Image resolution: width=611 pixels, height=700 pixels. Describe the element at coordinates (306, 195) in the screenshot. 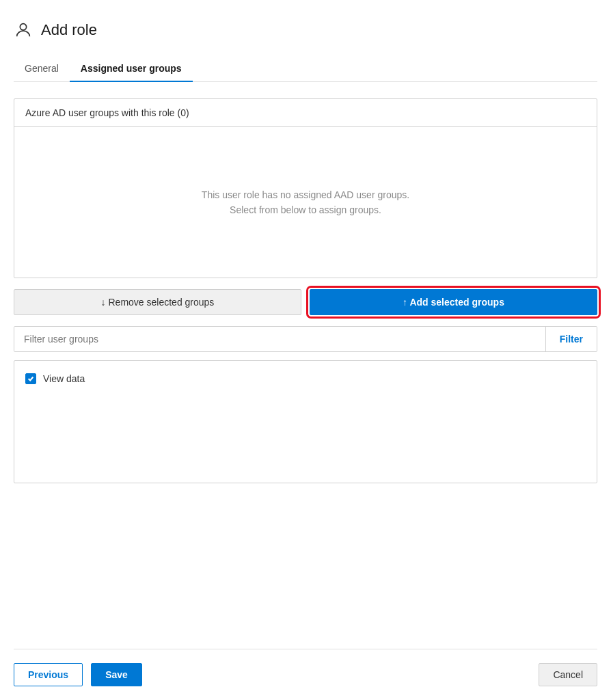

I see `empty-line1: This user role has no assigned AAD user …` at that location.